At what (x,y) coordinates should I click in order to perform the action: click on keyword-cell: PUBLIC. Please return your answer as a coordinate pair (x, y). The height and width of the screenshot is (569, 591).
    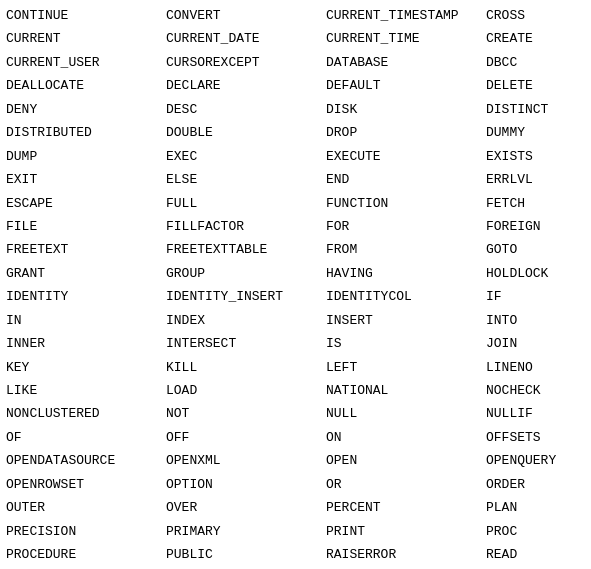
    Looking at the image, I should click on (242, 554).